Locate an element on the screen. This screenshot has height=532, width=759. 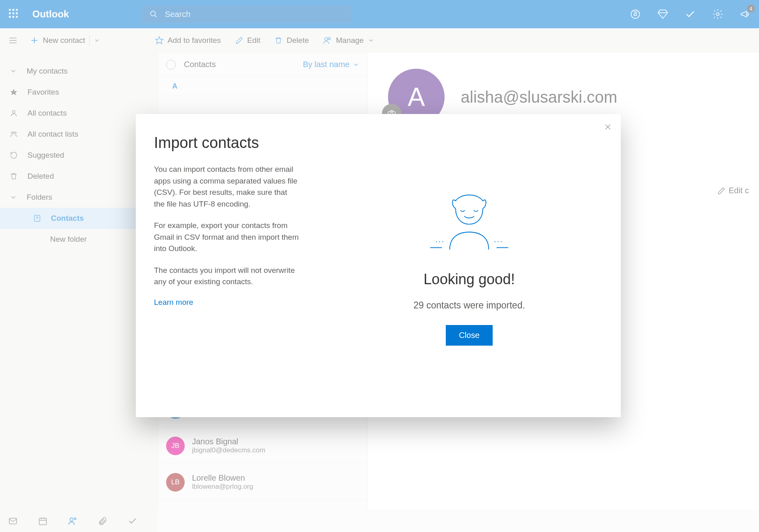
close-button: Close is located at coordinates (469, 336).